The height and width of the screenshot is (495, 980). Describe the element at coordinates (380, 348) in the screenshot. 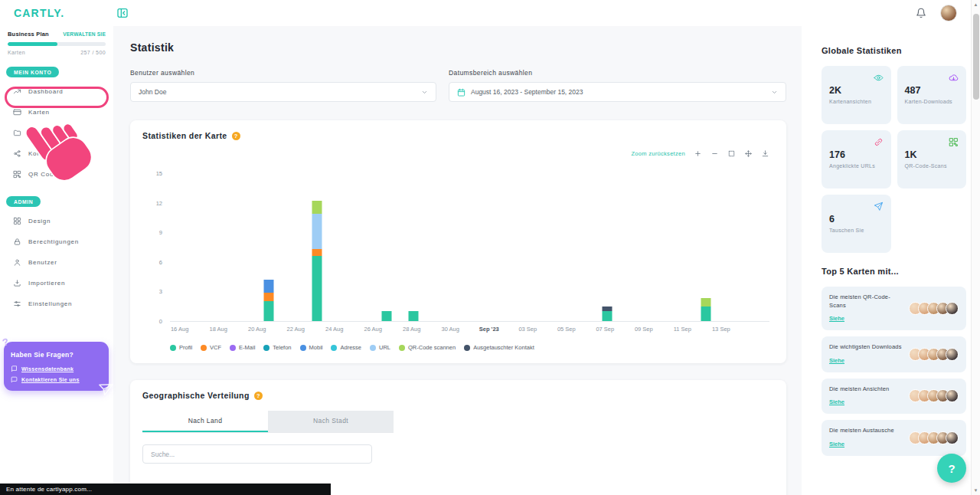

I see `legend-item-url: URL` at that location.